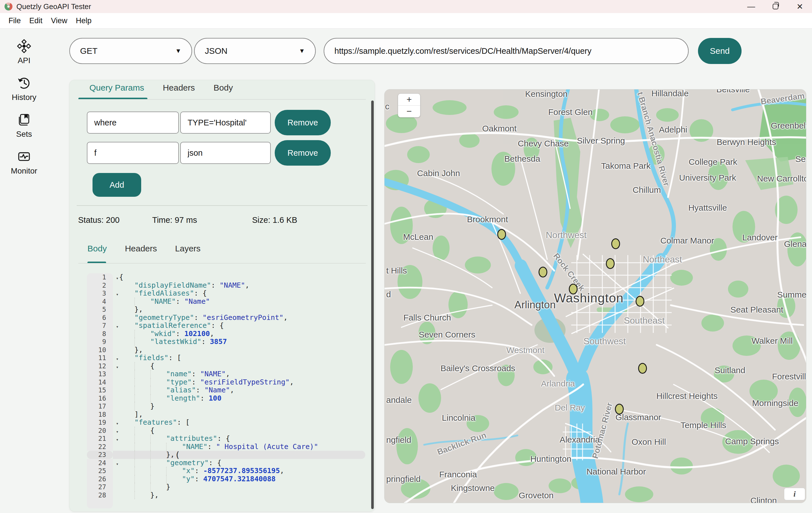 Image resolution: width=812 pixels, height=513 pixels. I want to click on map-label: Northwest, so click(566, 235).